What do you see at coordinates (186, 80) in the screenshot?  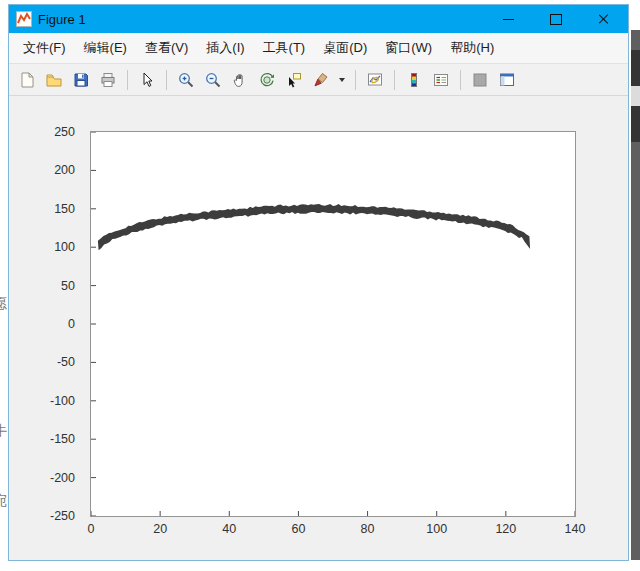 I see `zoom-in-icon` at bounding box center [186, 80].